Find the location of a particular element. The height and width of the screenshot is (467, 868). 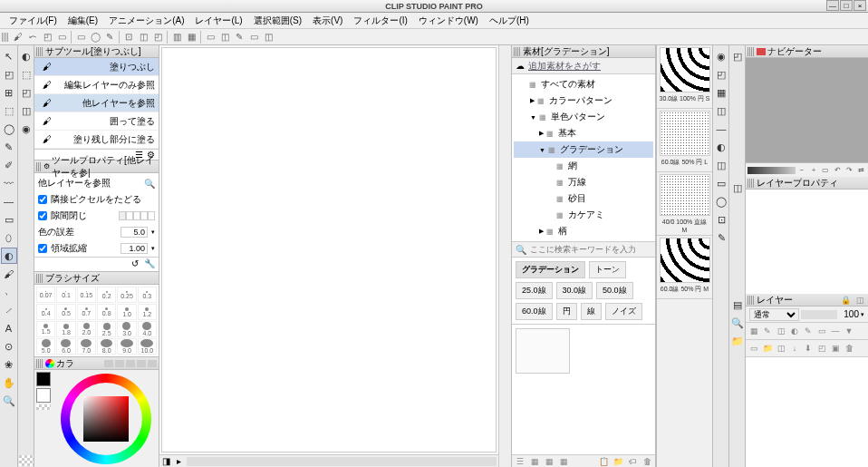

search-input is located at coordinates (591, 249).